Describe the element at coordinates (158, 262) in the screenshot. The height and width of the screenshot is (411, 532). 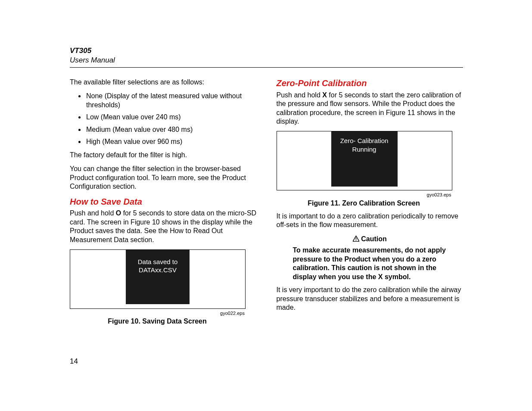
I see `screen-text-line: Data saved to` at that location.